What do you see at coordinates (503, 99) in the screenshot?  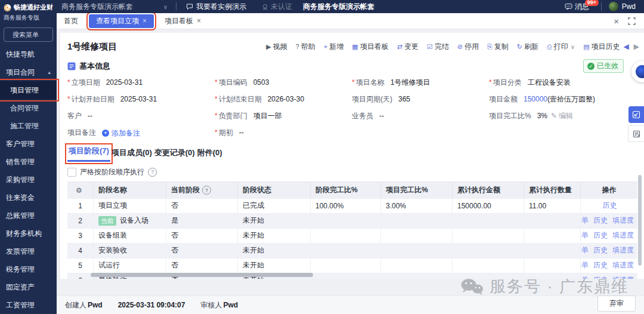 I see `field-label: 项目金额` at bounding box center [503, 99].